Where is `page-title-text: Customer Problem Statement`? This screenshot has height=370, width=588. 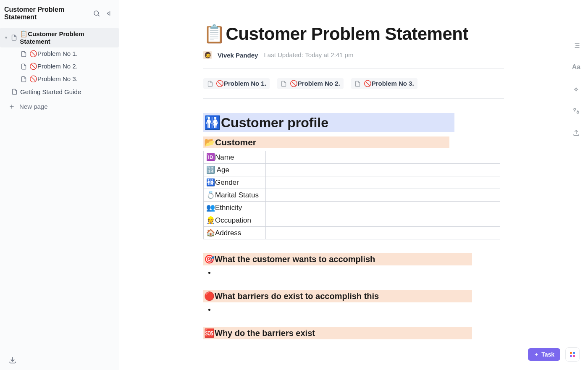 page-title-text: Customer Problem Statement is located at coordinates (347, 34).